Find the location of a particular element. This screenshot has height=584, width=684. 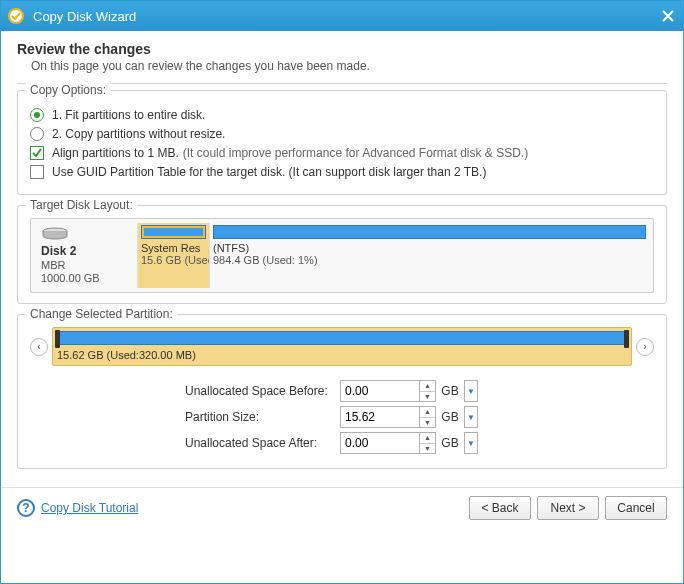

next-button: Next > is located at coordinates (568, 508).